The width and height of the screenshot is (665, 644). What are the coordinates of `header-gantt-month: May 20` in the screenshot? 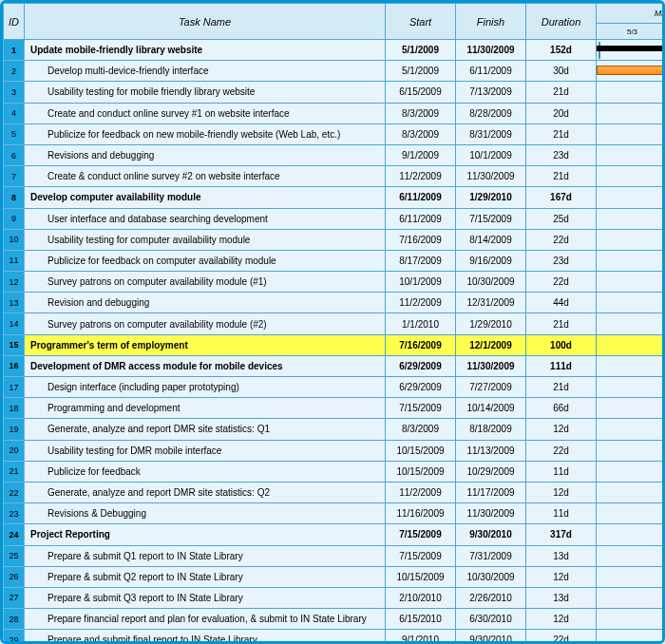 It's located at (631, 13).